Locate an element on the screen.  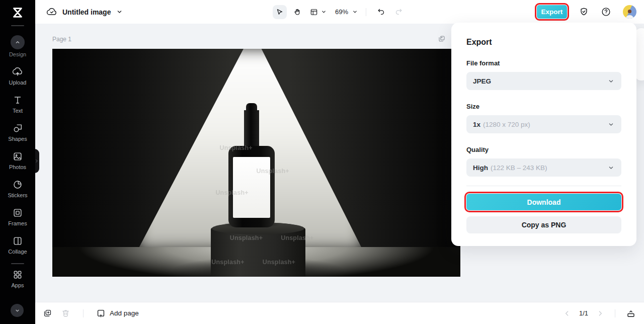
chevron-right-icon is located at coordinates (600, 313).